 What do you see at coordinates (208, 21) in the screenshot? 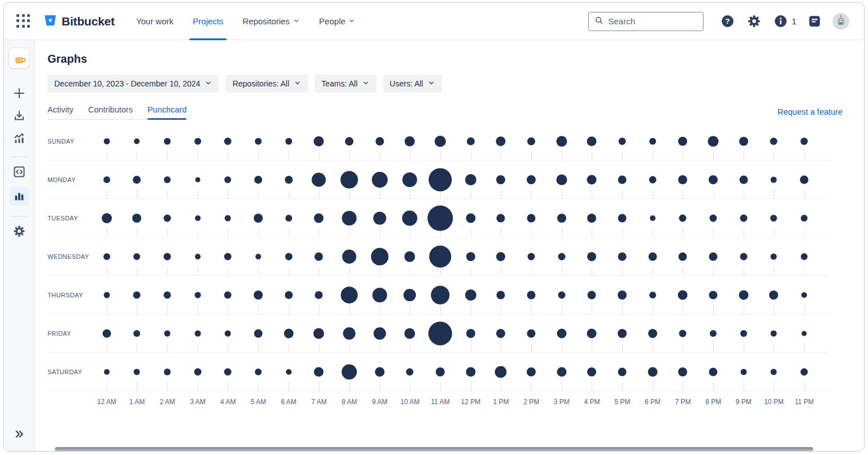
I see `nav-projects: Projects` at bounding box center [208, 21].